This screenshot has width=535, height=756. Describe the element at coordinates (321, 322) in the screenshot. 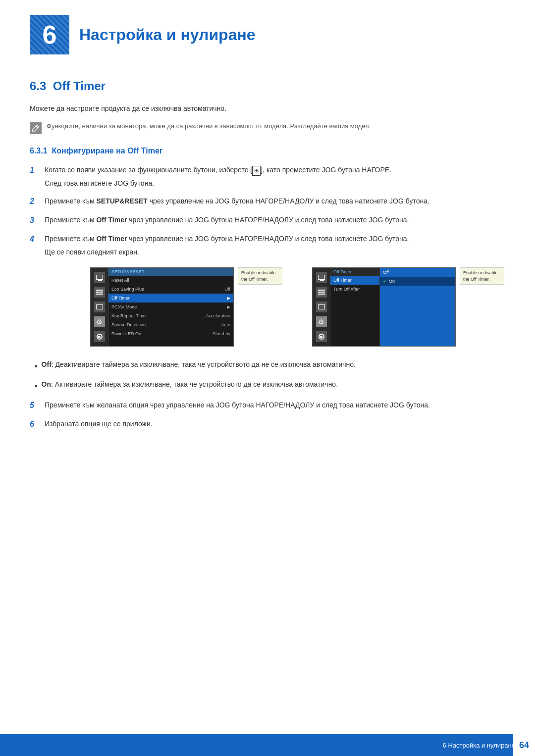

I see `gear-icon-2: ⚙` at that location.